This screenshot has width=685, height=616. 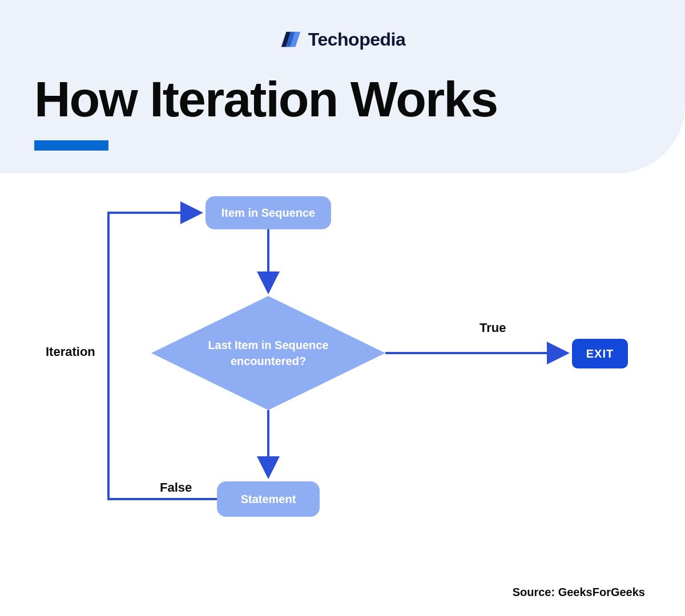 What do you see at coordinates (268, 213) in the screenshot?
I see `node-label: Item in Sequence` at bounding box center [268, 213].